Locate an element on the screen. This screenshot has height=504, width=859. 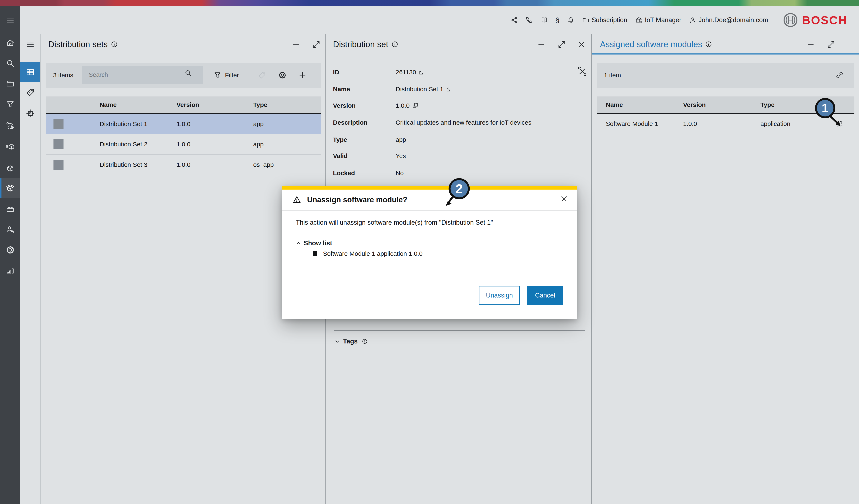
sidebar-item-rollouts is located at coordinates (10, 147).